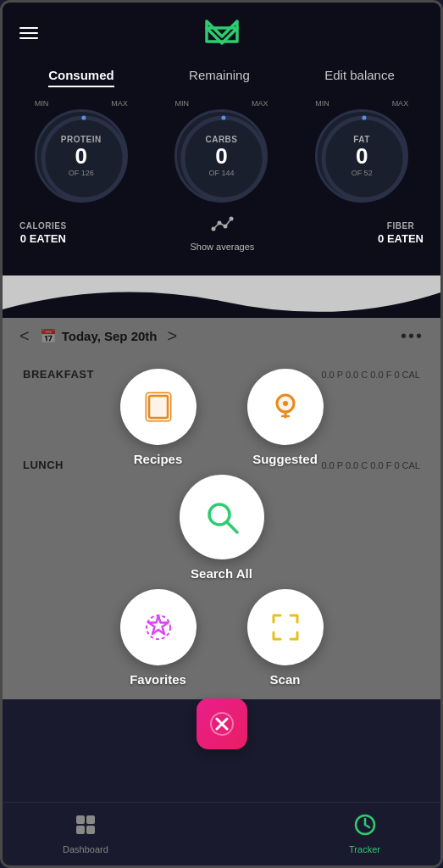  What do you see at coordinates (285, 637) in the screenshot?
I see `scan-item: Scan` at bounding box center [285, 637].